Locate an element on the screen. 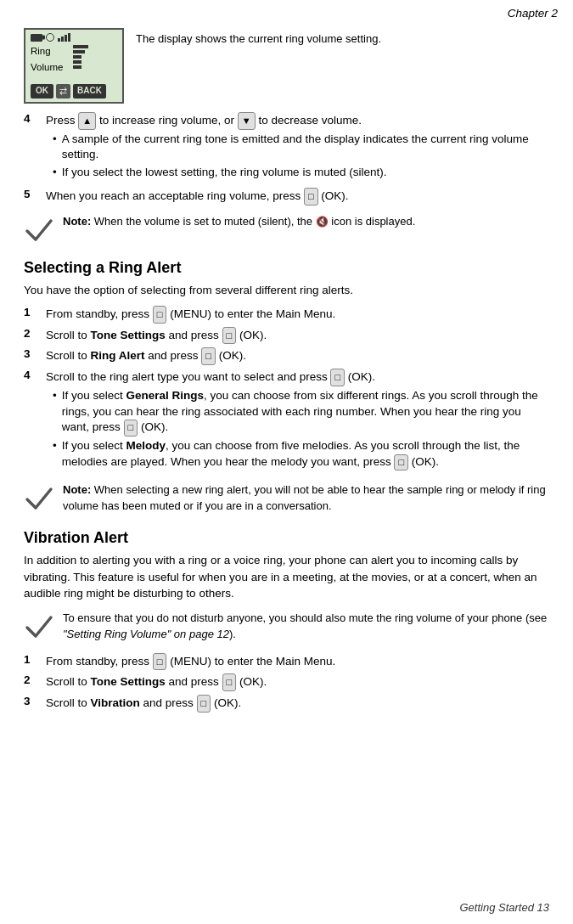 The image size is (573, 924). note-label: Note: is located at coordinates (76, 221).